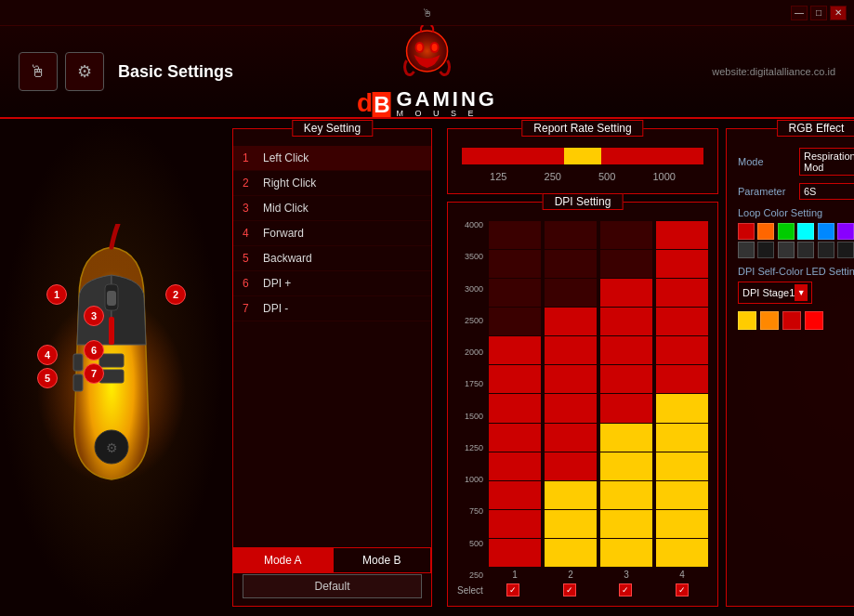 The image size is (854, 616). I want to click on button-2-label: 2, so click(176, 295).